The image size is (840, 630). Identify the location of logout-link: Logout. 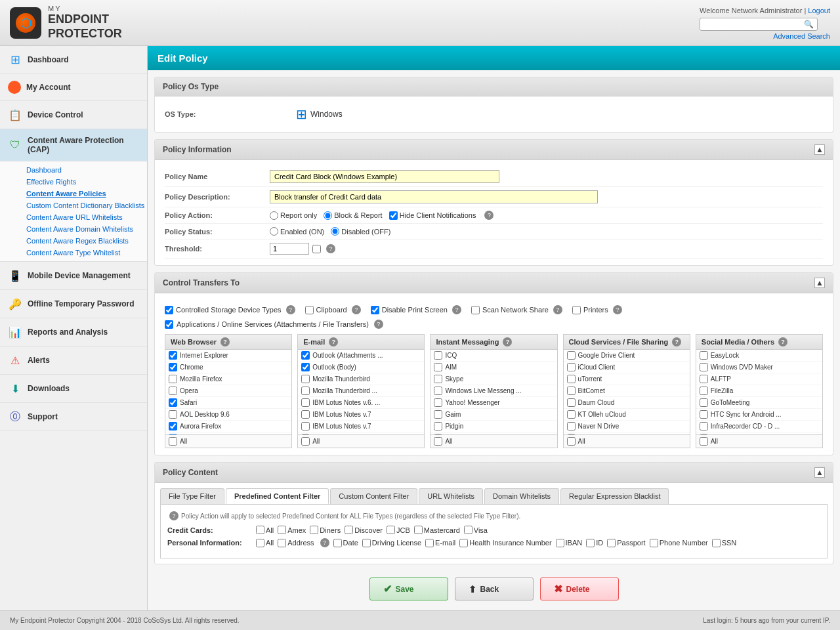
(819, 10).